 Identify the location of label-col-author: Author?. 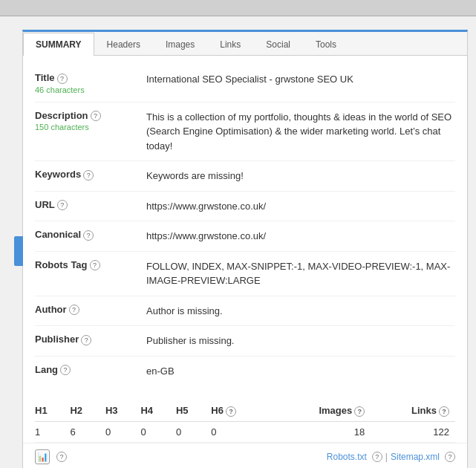
(91, 310).